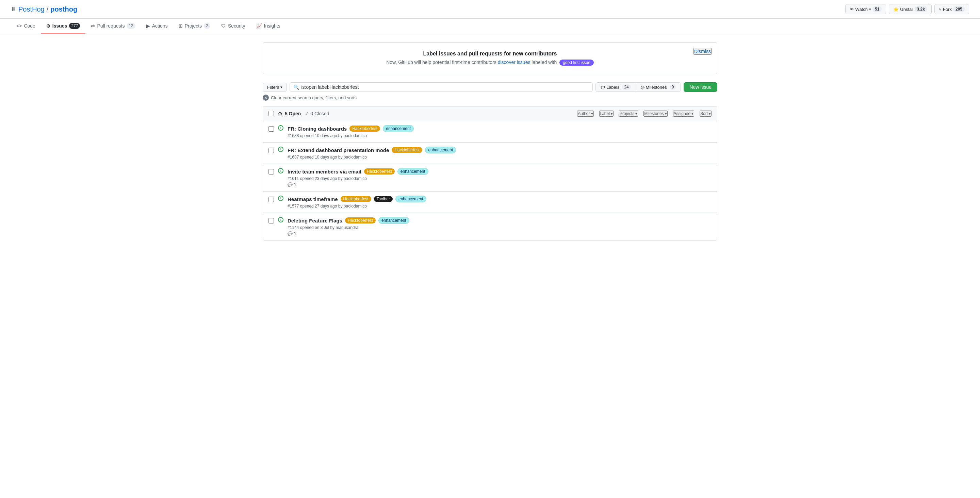 Image resolution: width=980 pixels, height=498 pixels. Describe the element at coordinates (907, 9) in the screenshot. I see `repo-actions: 👁 Watch ▾ 51 ⭐ Unstar 3.2k ⑂ Fork 205` at that location.